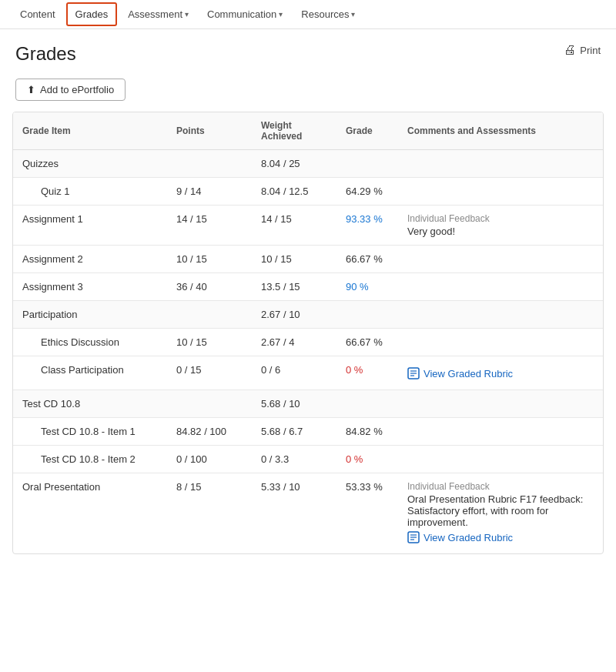 This screenshot has height=672, width=616. I want to click on grade-item-grade: 53.33 %, so click(367, 514).